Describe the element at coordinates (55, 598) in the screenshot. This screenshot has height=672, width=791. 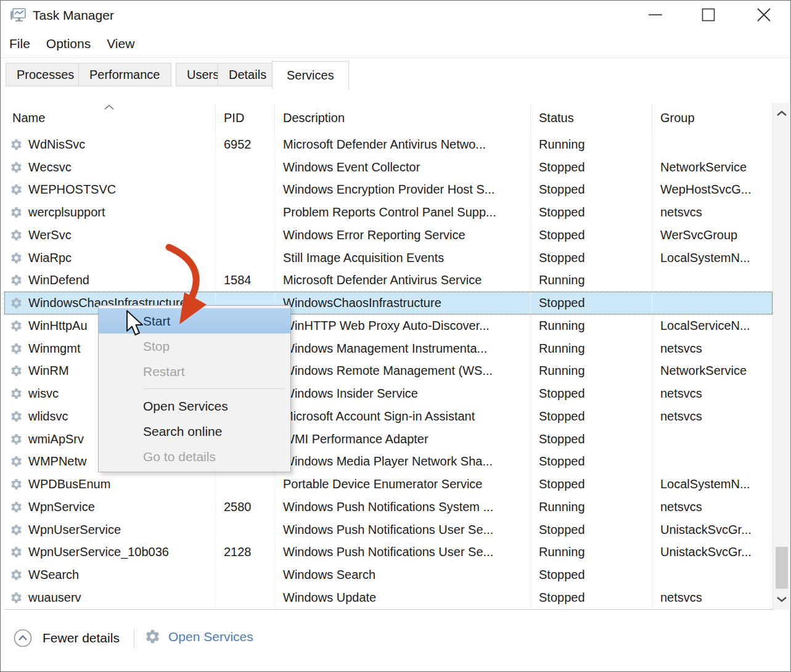
I see `service-name: wuauserv` at that location.